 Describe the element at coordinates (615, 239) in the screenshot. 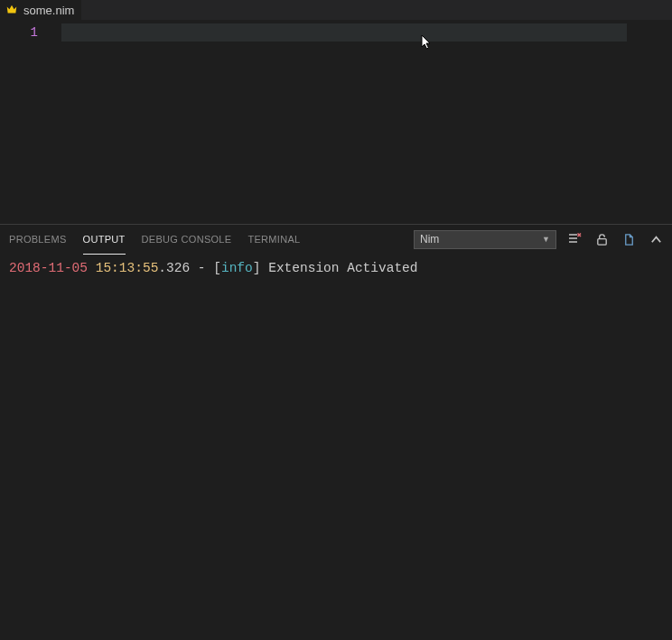

I see `panel-actions` at that location.